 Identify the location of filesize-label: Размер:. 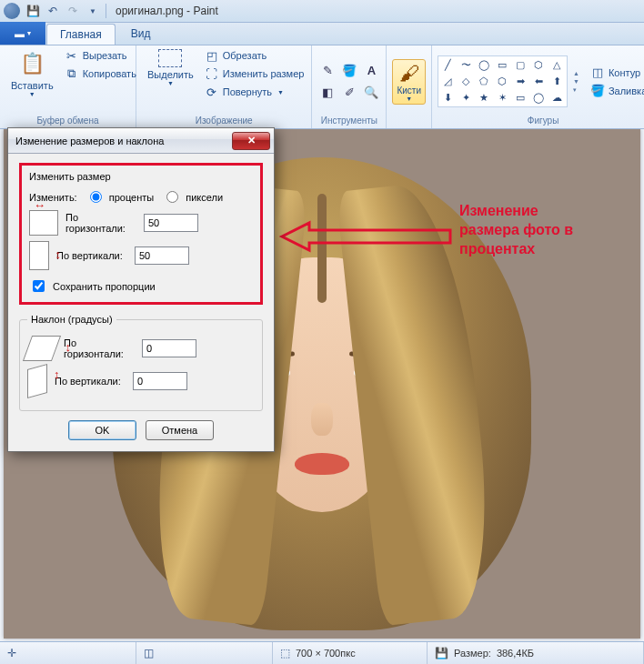
(473, 653).